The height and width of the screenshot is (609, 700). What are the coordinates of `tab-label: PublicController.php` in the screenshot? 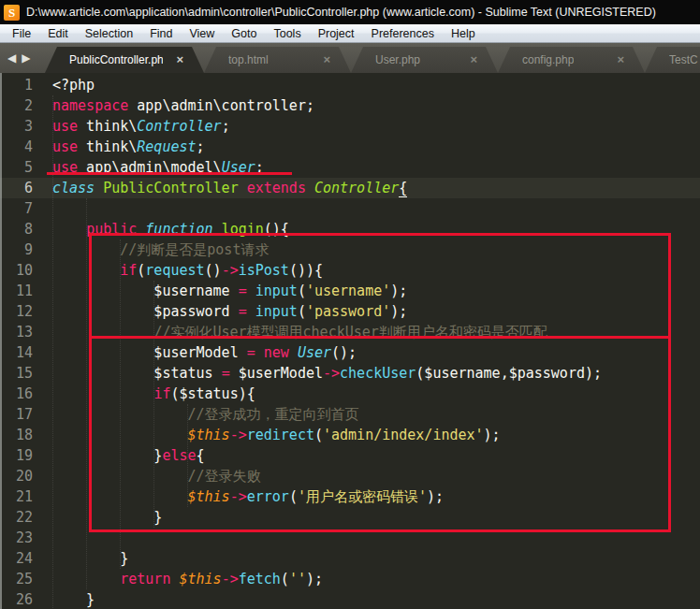 It's located at (116, 60).